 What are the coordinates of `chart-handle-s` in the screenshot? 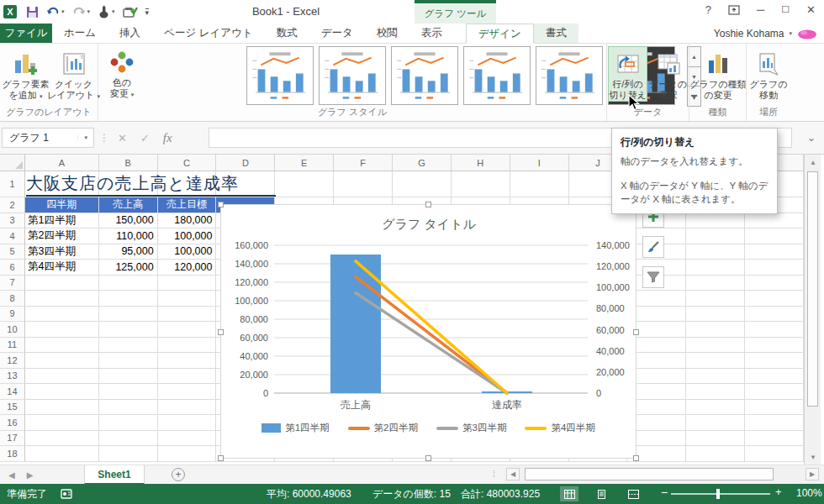 It's located at (429, 459).